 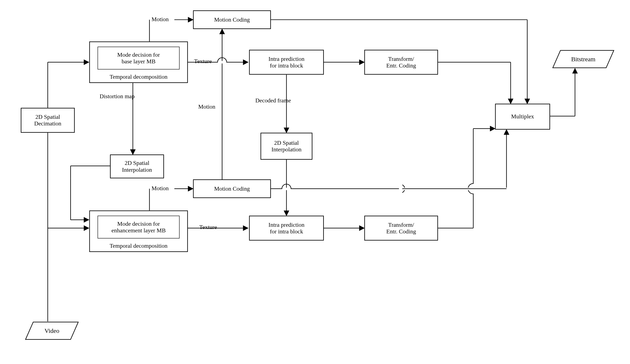 I want to click on io-label: Video, so click(x=52, y=331).